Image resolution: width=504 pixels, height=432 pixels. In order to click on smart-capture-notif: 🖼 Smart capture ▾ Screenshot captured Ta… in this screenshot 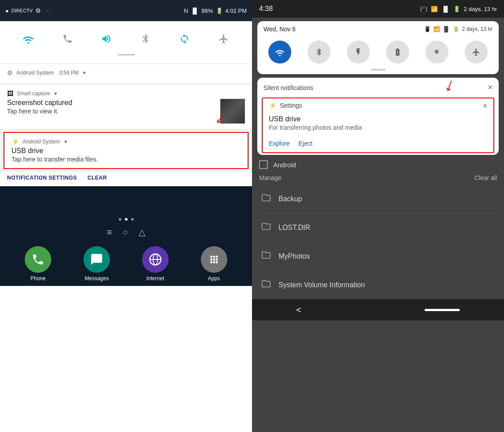, I will do `click(126, 107)`.